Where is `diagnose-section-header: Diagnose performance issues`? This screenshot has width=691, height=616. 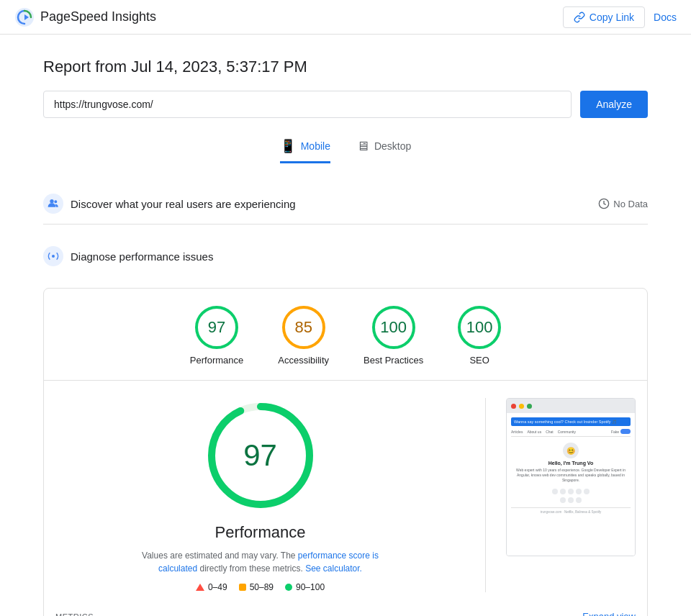 diagnose-section-header: Diagnose performance issues is located at coordinates (346, 256).